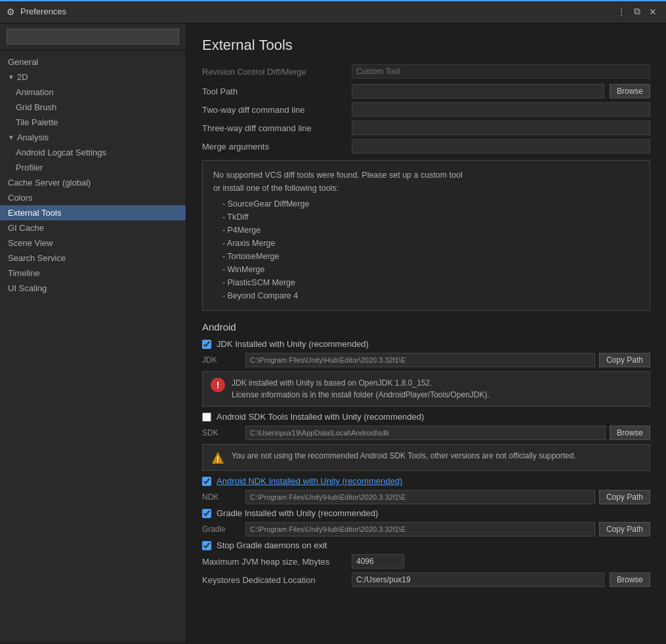 Image resolution: width=666 pixels, height=644 pixels. Describe the element at coordinates (427, 580) in the screenshot. I see `keystores-row: Keystores Dedicated Location Browse` at that location.